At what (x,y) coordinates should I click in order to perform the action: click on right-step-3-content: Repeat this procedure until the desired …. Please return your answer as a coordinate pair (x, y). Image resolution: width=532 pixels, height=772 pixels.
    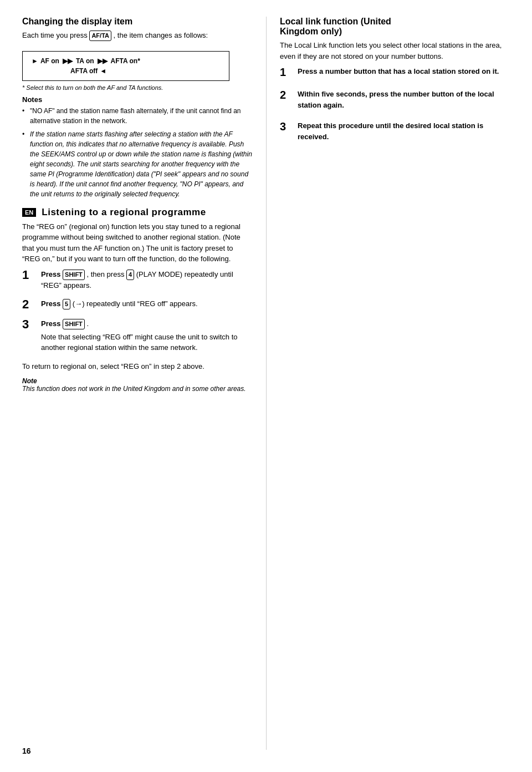
    Looking at the image, I should click on (403, 131).